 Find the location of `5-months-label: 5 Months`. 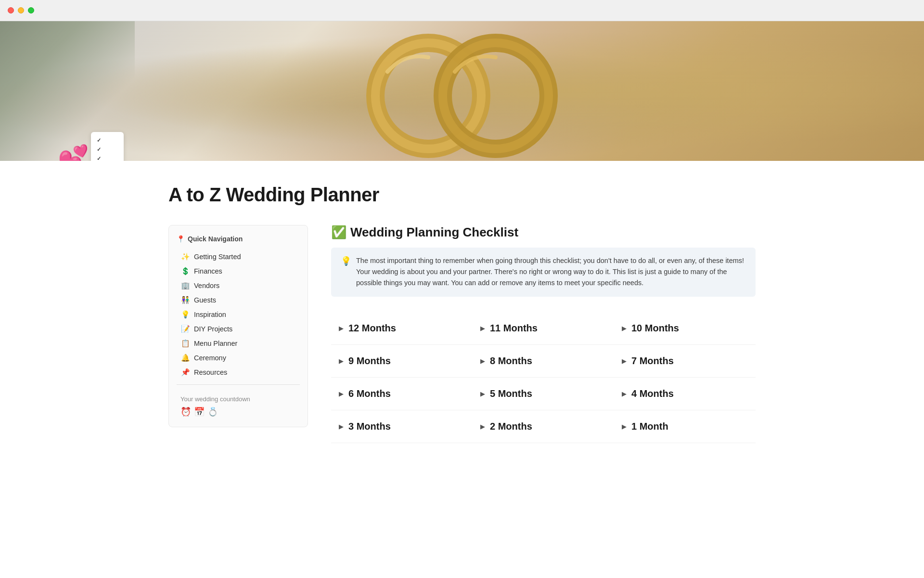

5-months-label: 5 Months is located at coordinates (511, 394).